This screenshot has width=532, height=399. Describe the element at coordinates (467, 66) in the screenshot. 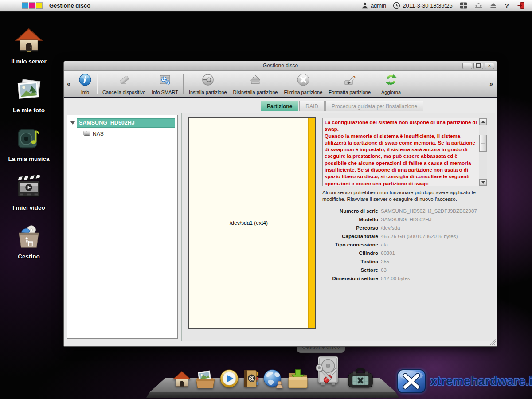

I see `minimize-button: –` at that location.